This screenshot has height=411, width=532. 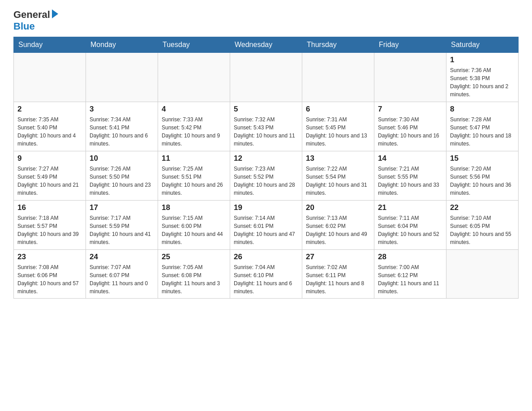 What do you see at coordinates (50, 274) in the screenshot?
I see `calendar-cell: 23Sunrise: 7:08 AMSunset: 6:06 PMDayligh…` at bounding box center [50, 274].